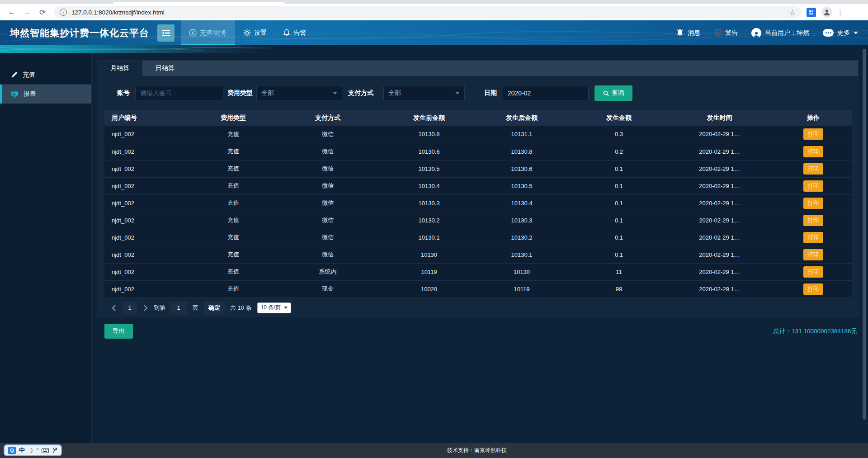 The height and width of the screenshot is (458, 868). I want to click on page-size-select: 10 条/页, so click(274, 308).